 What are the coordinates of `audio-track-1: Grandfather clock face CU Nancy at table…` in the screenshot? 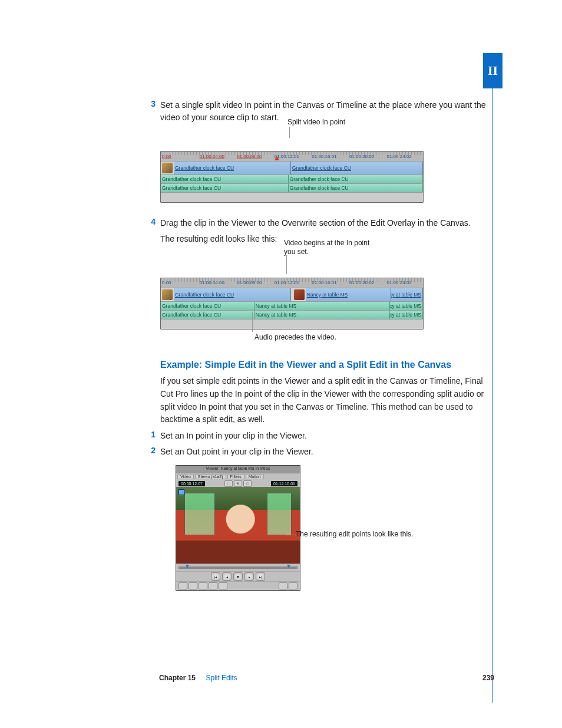 It's located at (292, 305).